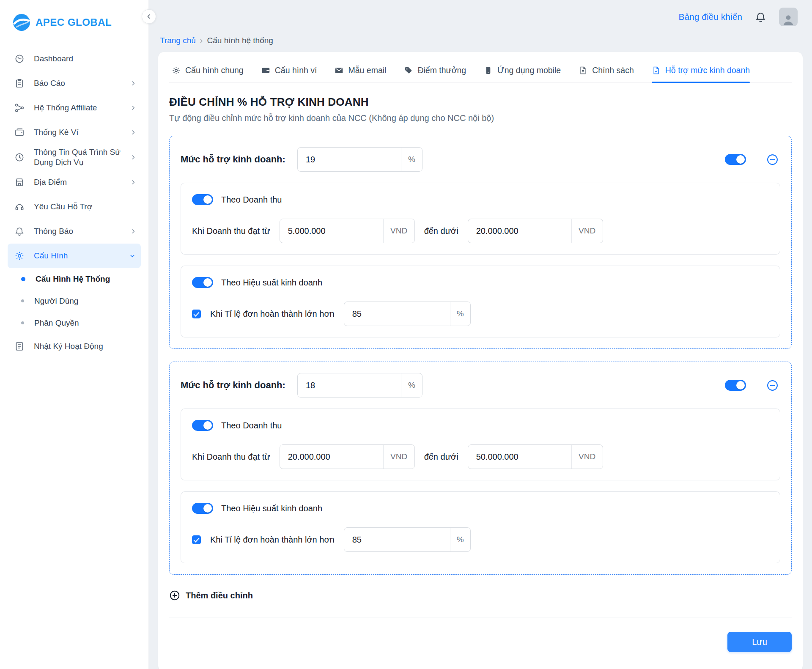  What do you see at coordinates (73, 279) in the screenshot?
I see `sidebar-subitem-label: Cấu Hình Hệ Thống` at bounding box center [73, 279].